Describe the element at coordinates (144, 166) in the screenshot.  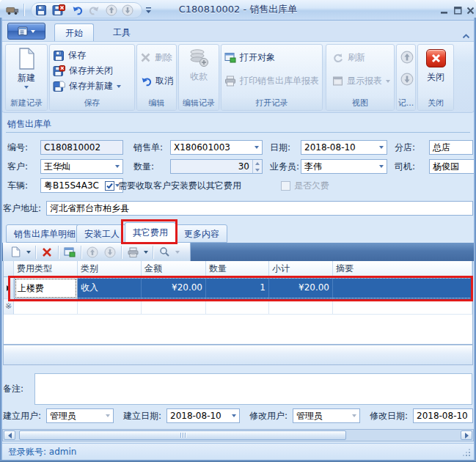
I see `qty-label: 数量:` at that location.